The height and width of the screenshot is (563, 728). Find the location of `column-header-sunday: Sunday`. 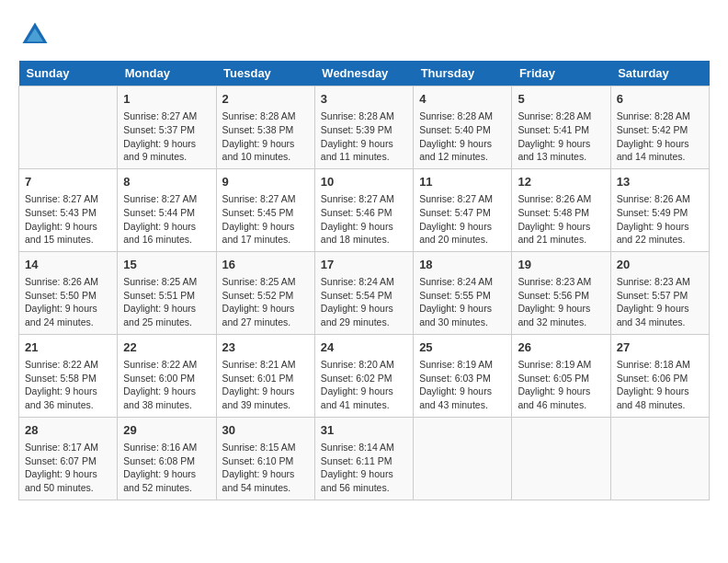

column-header-sunday: Sunday is located at coordinates (68, 74).